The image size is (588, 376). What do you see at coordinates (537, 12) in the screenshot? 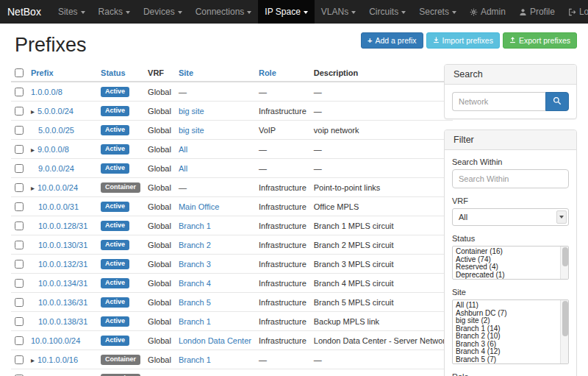
I see `profile-link: Profile` at bounding box center [537, 12].